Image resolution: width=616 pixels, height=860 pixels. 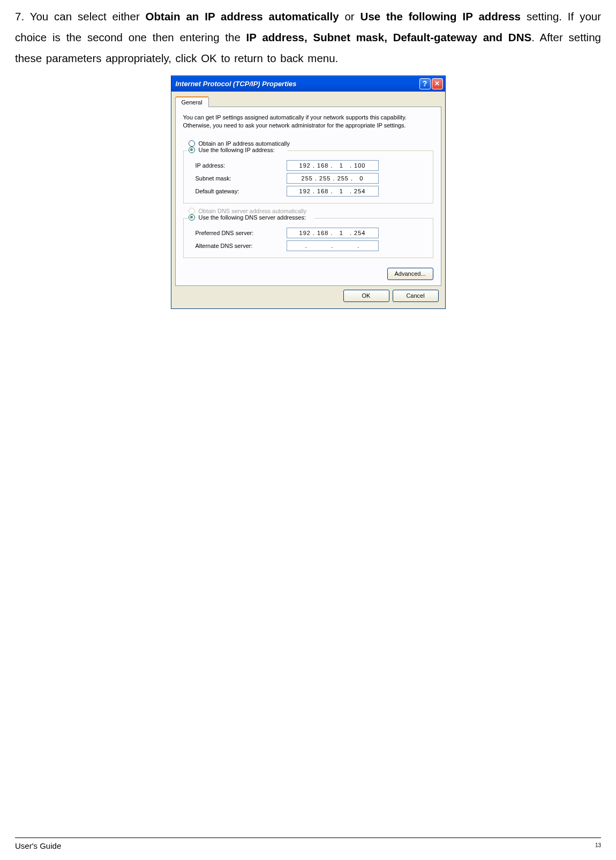 I want to click on titlebar: Internet Protocol (TCP/IP) Properties ? …, so click(x=309, y=84).